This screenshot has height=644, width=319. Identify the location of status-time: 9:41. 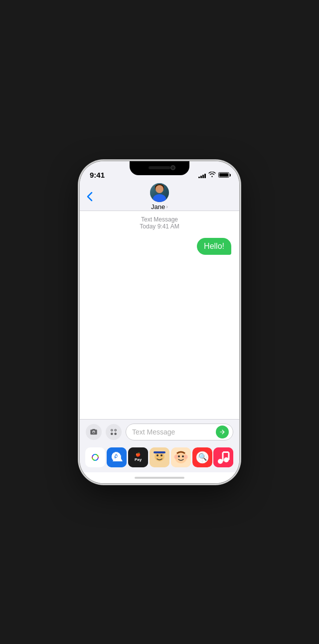
(97, 175).